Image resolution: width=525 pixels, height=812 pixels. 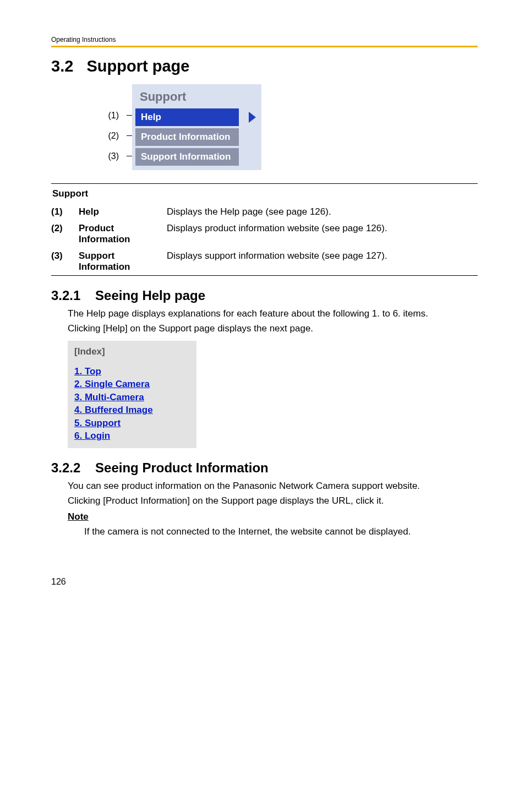 What do you see at coordinates (273, 314) in the screenshot?
I see `paragraph: The Help page displays explanations for …` at bounding box center [273, 314].